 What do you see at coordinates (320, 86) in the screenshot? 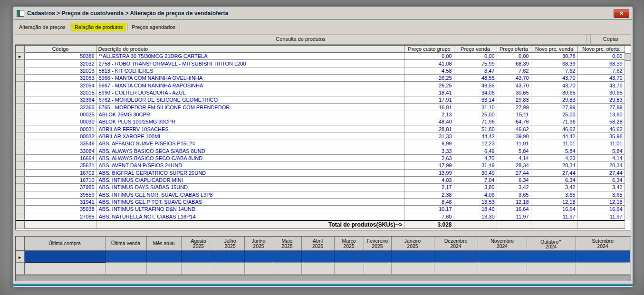
I see `table-row: 320545967 - MANTA COM NANINHA RAPOSINHA2…` at bounding box center [320, 86].